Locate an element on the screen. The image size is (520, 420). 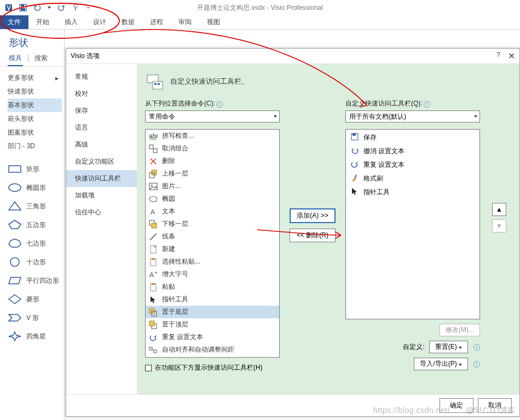
command-item: 删除 is located at coordinates (212, 161).